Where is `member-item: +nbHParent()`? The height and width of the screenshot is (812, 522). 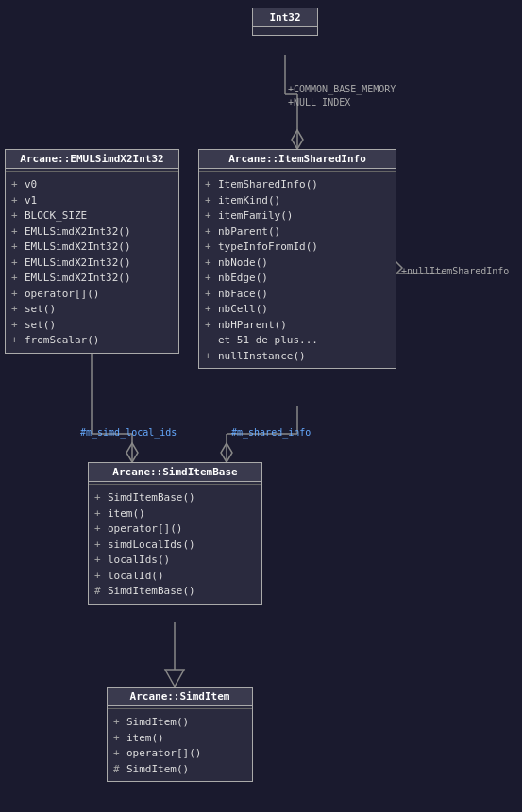
member-item: +nbHParent() is located at coordinates (297, 326).